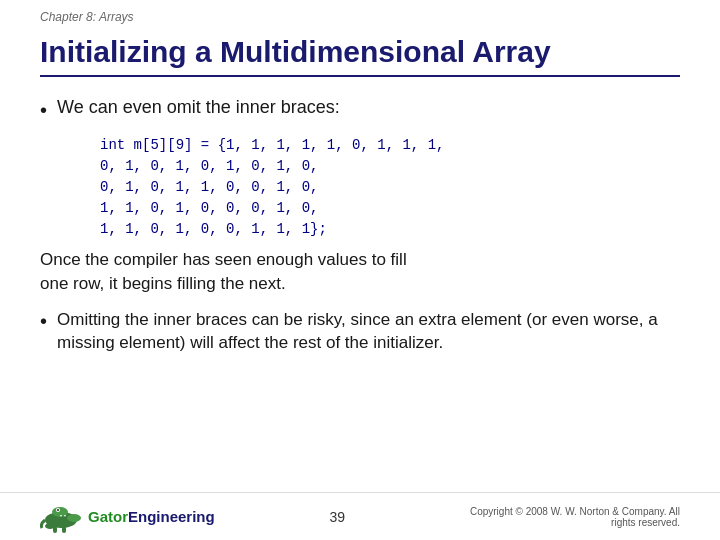 This screenshot has height=540, width=720. Describe the element at coordinates (368, 332) in the screenshot. I see `bullet-2-text: Omitting the inner braces can be risky, …` at that location.